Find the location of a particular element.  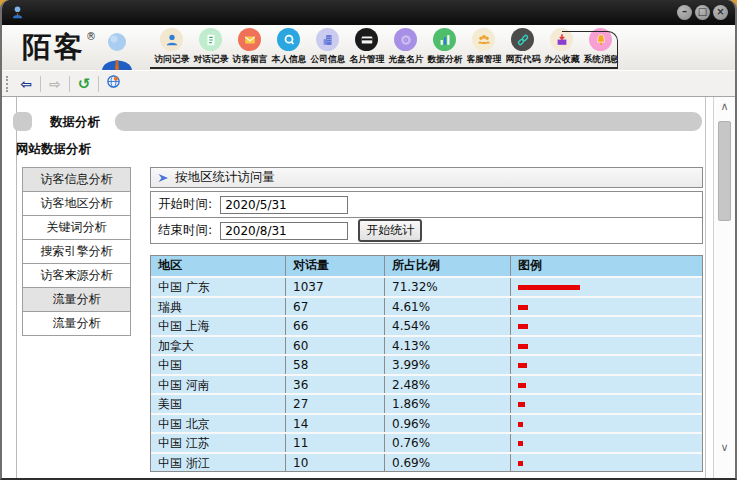

scroll-down-icon: ∨ is located at coordinates (724, 448).